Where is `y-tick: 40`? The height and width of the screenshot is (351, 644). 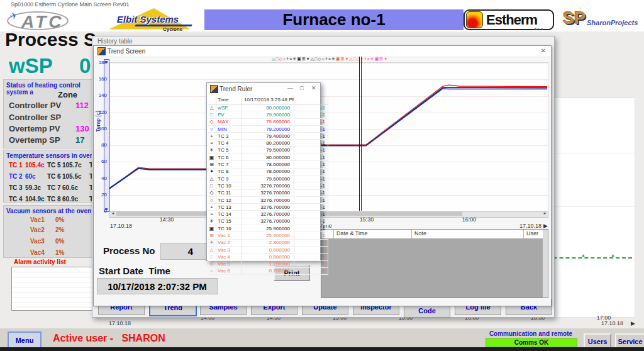
y-tick: 40 is located at coordinates (101, 179).